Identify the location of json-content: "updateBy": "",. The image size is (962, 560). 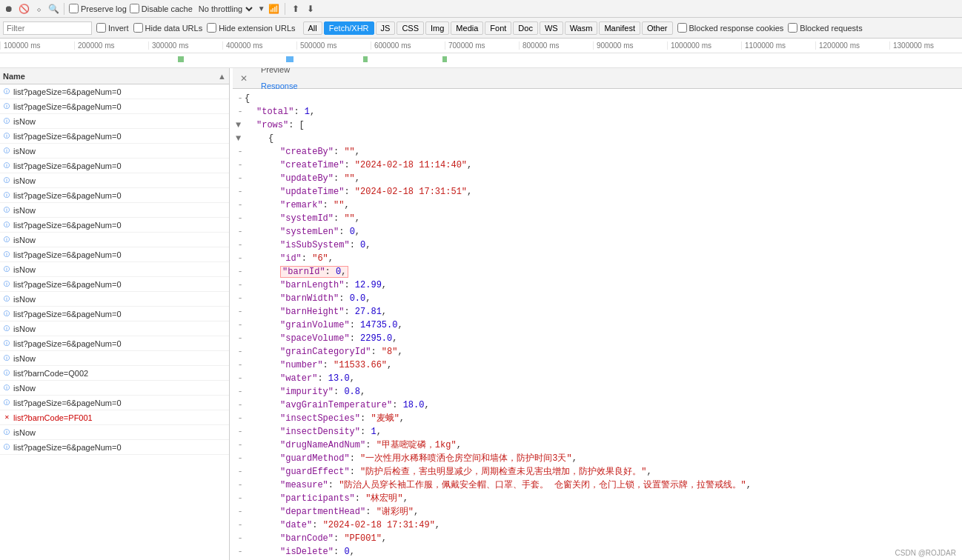
(320, 179).